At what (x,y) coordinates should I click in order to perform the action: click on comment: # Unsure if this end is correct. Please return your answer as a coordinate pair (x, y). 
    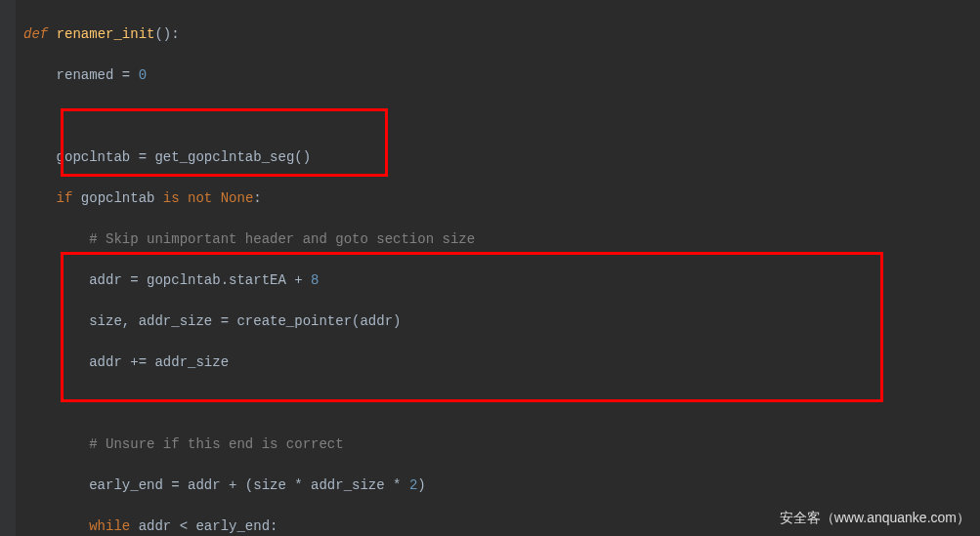
    Looking at the image, I should click on (216, 444).